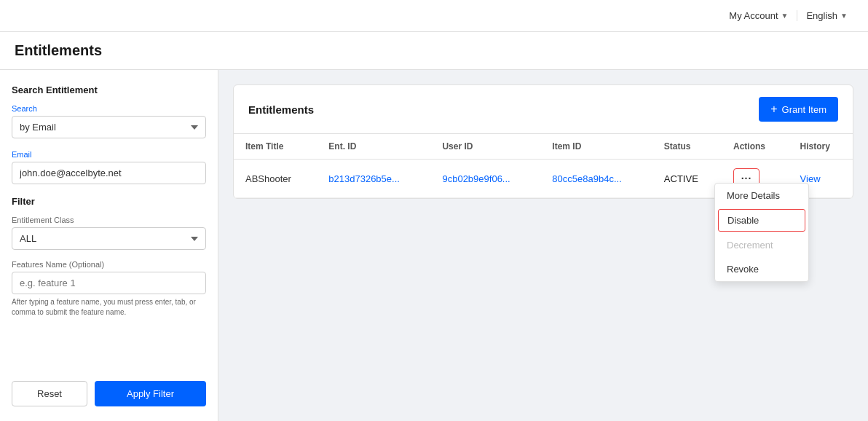 The image size is (868, 421). What do you see at coordinates (109, 288) in the screenshot?
I see `features-name-group: Features Name (Optional) After typing a …` at bounding box center [109, 288].